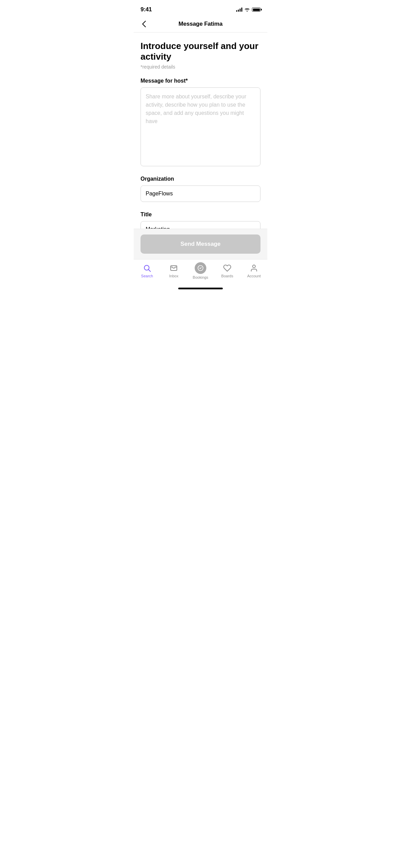  Describe the element at coordinates (239, 10) in the screenshot. I see `signal-icon` at that location.